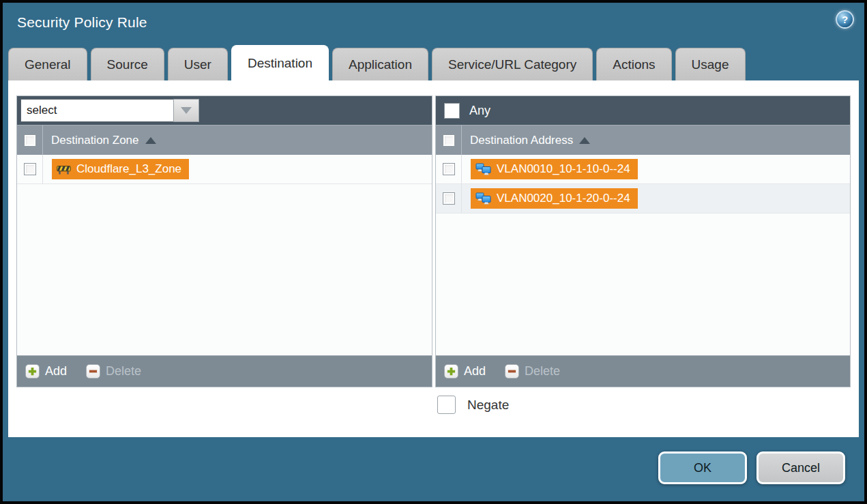 Image resolution: width=867 pixels, height=504 pixels. Describe the element at coordinates (46, 371) in the screenshot. I see `zone-add-button: Add` at that location.